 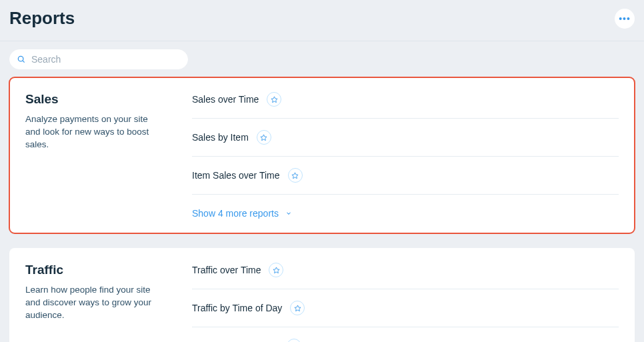 I want to click on report-row: Sales over Time, so click(x=405, y=105).